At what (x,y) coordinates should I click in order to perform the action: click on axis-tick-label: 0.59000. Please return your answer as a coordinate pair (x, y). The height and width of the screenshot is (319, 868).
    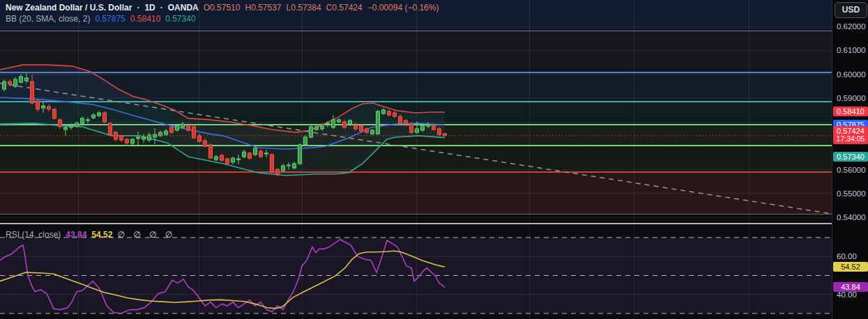
    Looking at the image, I should click on (851, 98).